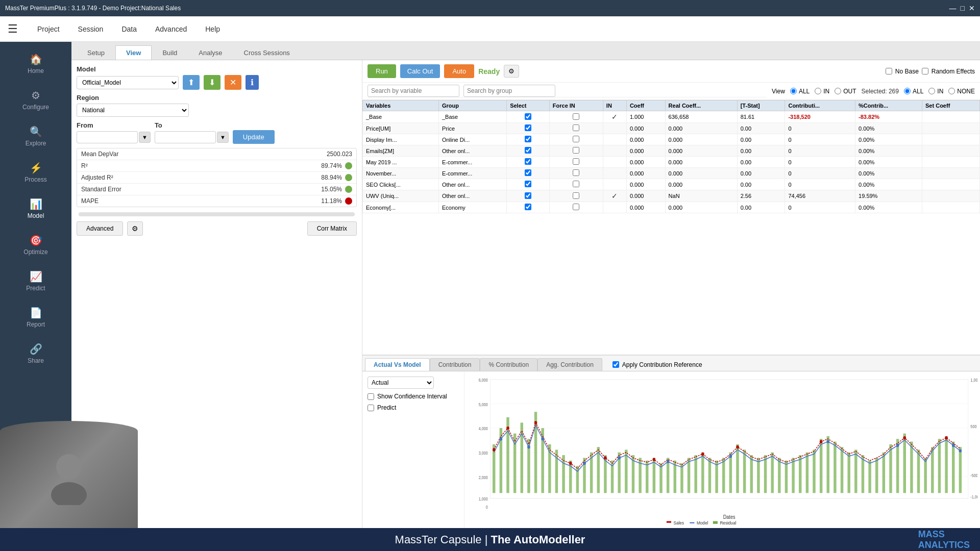 Image resolution: width=980 pixels, height=551 pixels. Describe the element at coordinates (36, 136) in the screenshot. I see `sidebar-item-explore: 🔍 Explore` at that location.